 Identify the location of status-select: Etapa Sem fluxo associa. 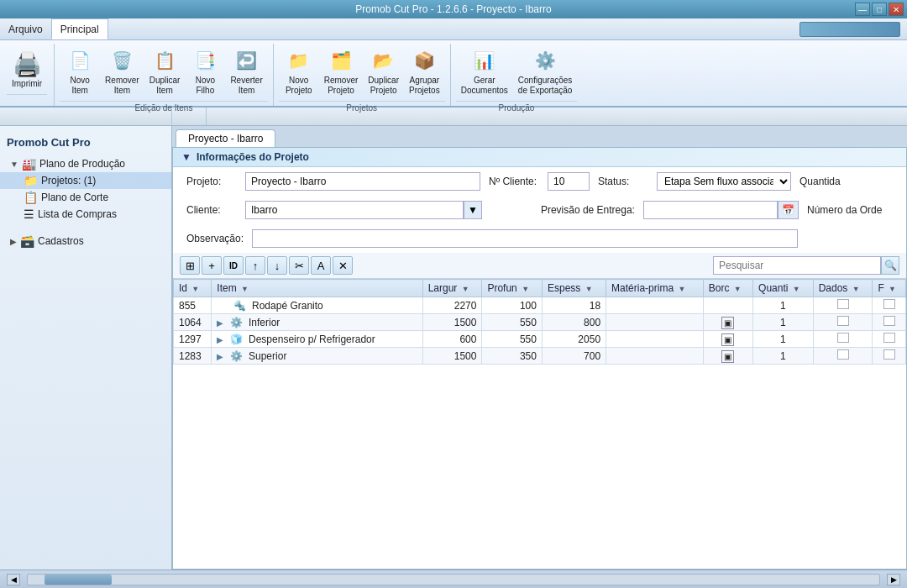
(724, 181).